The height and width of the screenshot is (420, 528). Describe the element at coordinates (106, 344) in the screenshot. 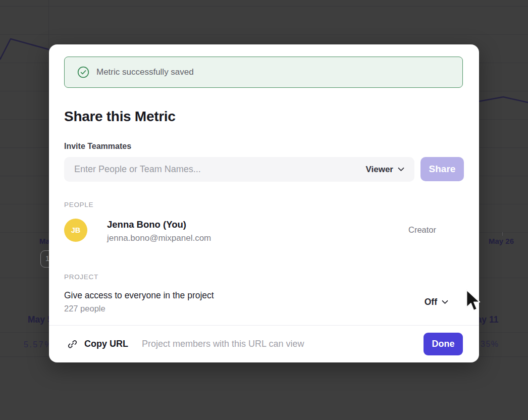

I see `copy-url-label: Copy URL` at that location.